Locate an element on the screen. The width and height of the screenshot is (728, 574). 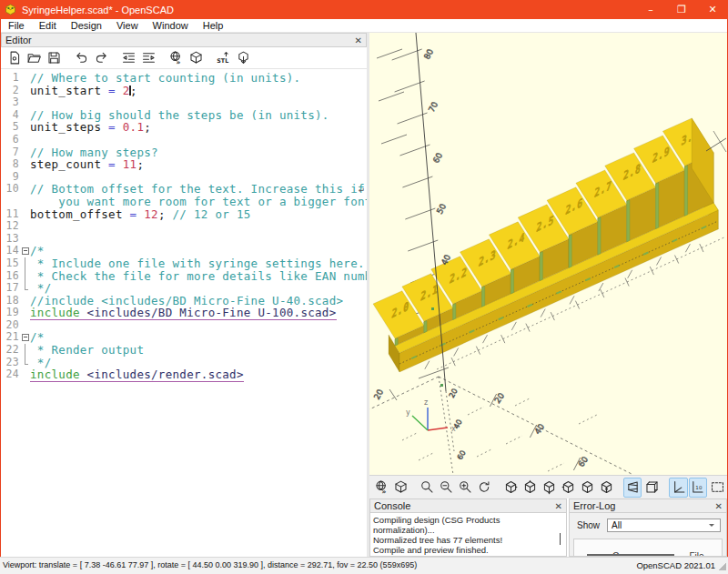
code-line: 12 is located at coordinates (184, 227).